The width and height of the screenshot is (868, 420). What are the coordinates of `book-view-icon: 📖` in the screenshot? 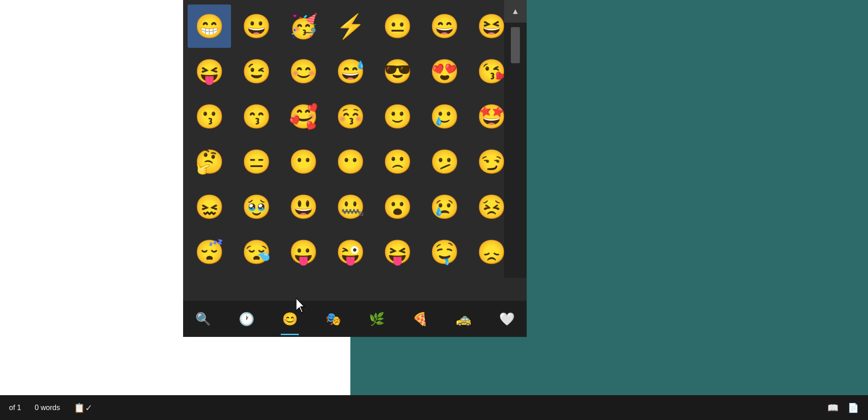 It's located at (833, 408).